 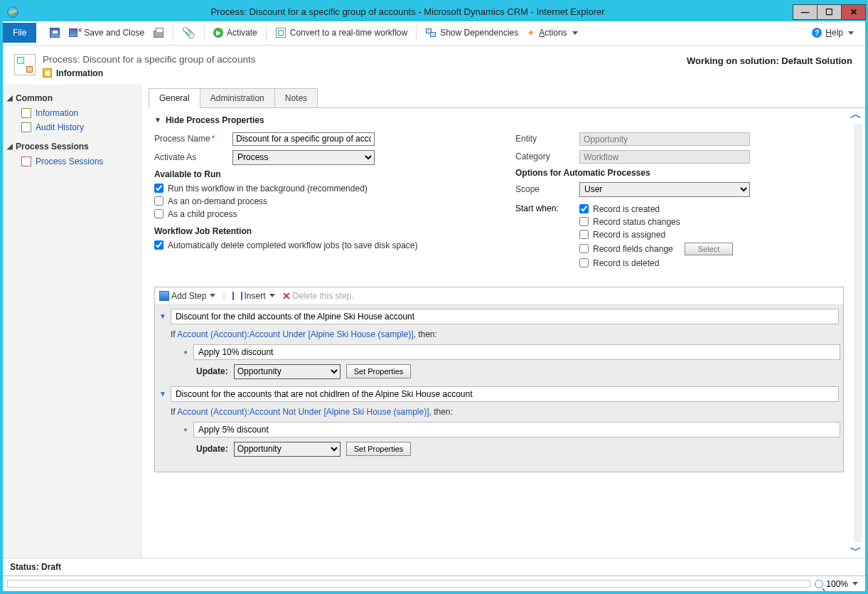 I want to click on tab-general: General, so click(x=175, y=98).